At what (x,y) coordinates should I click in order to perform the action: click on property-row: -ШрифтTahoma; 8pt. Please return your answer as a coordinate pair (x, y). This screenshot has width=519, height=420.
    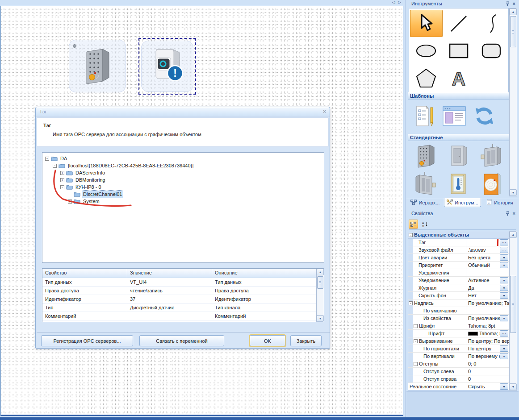
    Looking at the image, I should click on (458, 326).